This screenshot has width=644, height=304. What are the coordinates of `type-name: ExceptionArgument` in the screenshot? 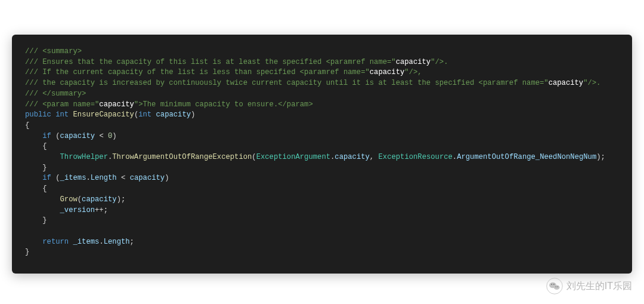 It's located at (293, 157).